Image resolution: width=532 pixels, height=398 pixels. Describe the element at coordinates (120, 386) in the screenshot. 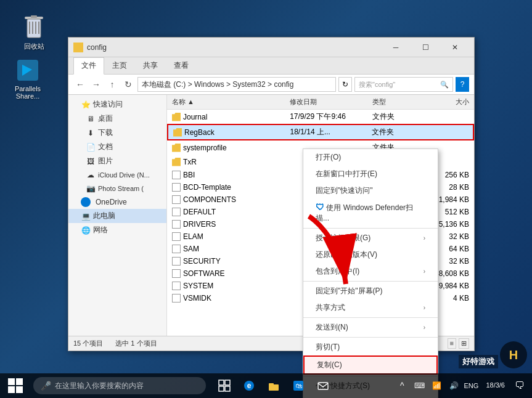

I see `taskbar-search: 🎤 在这里输入你要搜索的内容` at that location.